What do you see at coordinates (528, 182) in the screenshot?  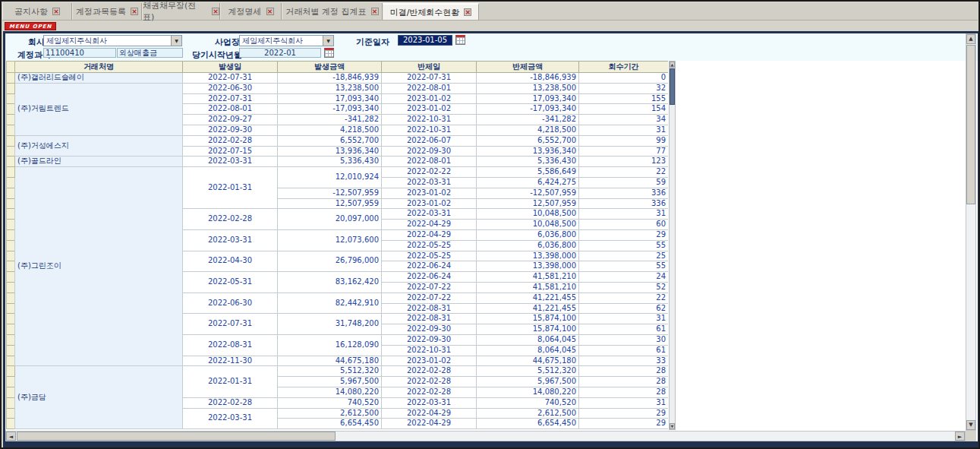 I see `settlement-amount-cell: 6,424,275` at bounding box center [528, 182].